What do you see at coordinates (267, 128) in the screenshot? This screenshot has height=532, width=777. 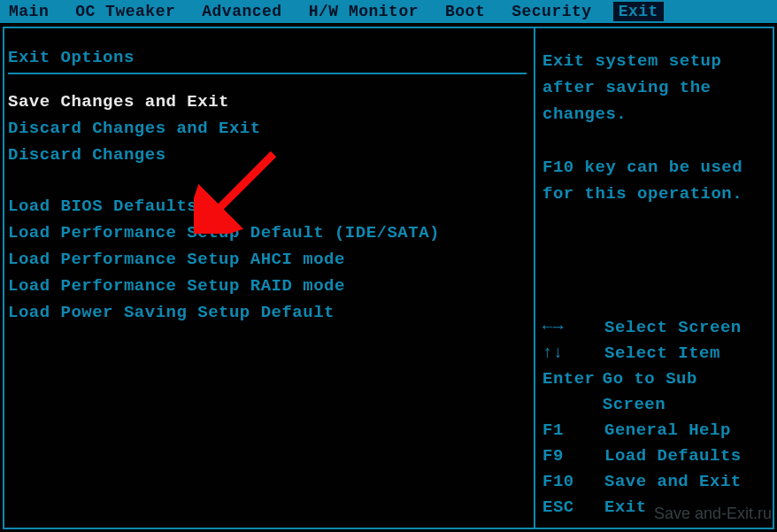 I see `menu-discard-changes-exit: Discard Changes and Exit` at bounding box center [267, 128].